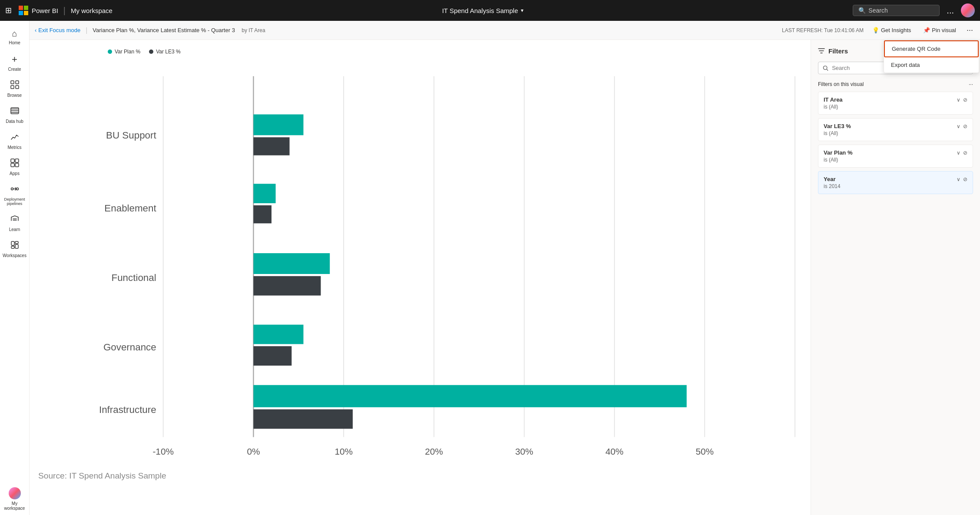 The image size is (980, 515). I want to click on workspaces-icon, so click(15, 246).